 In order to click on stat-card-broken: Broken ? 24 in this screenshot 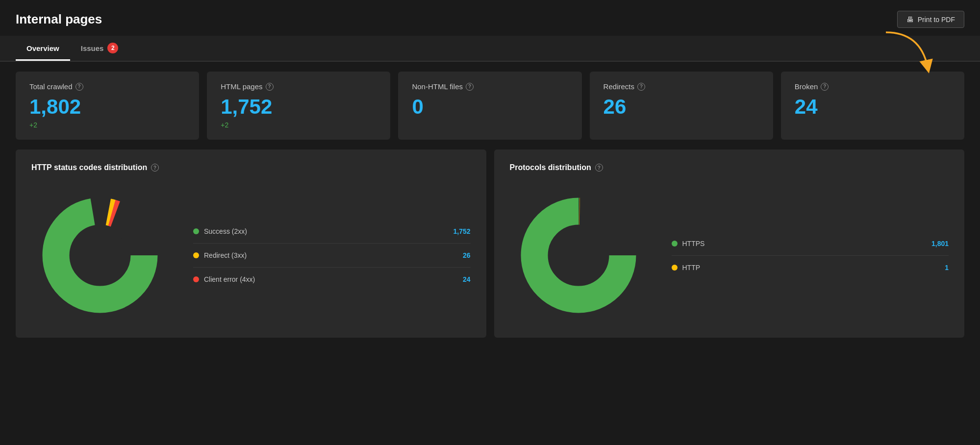, I will do `click(873, 106)`.